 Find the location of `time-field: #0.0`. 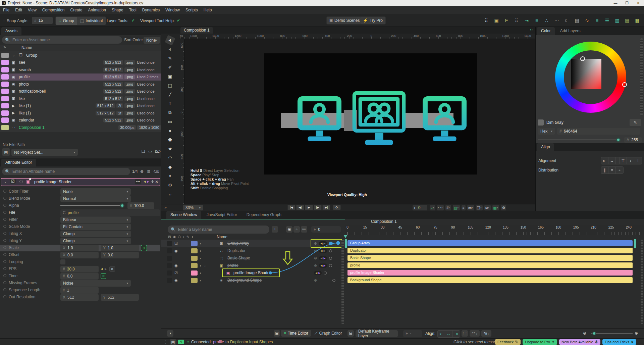

time-field: #0.0 is located at coordinates (79, 276).